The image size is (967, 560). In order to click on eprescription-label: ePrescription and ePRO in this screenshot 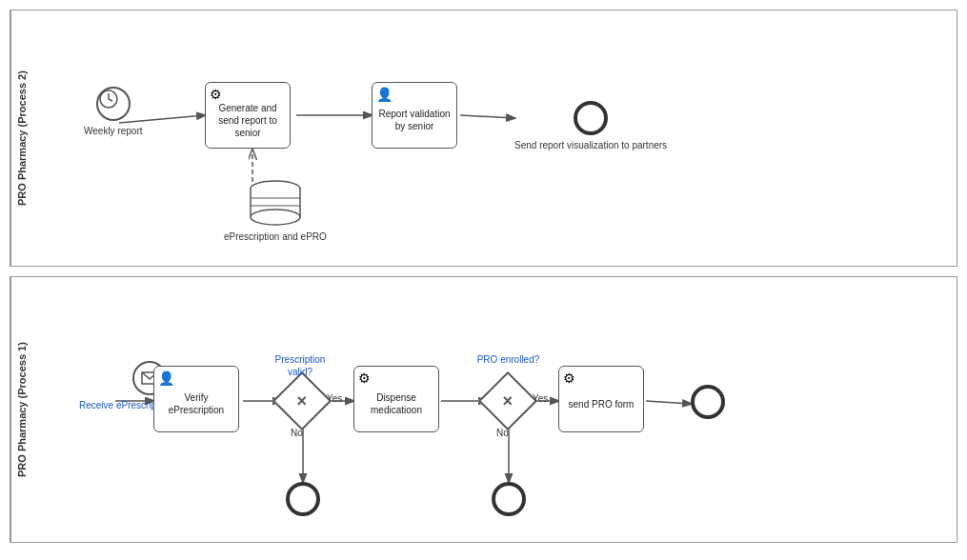, I will do `click(275, 236)`.